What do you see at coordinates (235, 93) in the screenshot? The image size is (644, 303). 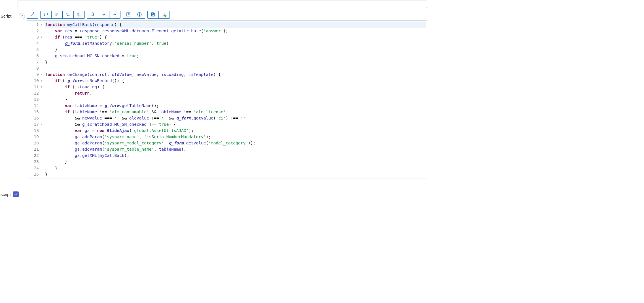 I see `code-line: return;` at bounding box center [235, 93].